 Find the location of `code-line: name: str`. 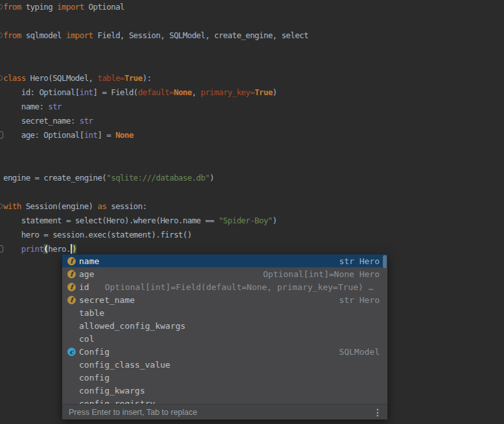

code-line: name: str is located at coordinates (252, 107).